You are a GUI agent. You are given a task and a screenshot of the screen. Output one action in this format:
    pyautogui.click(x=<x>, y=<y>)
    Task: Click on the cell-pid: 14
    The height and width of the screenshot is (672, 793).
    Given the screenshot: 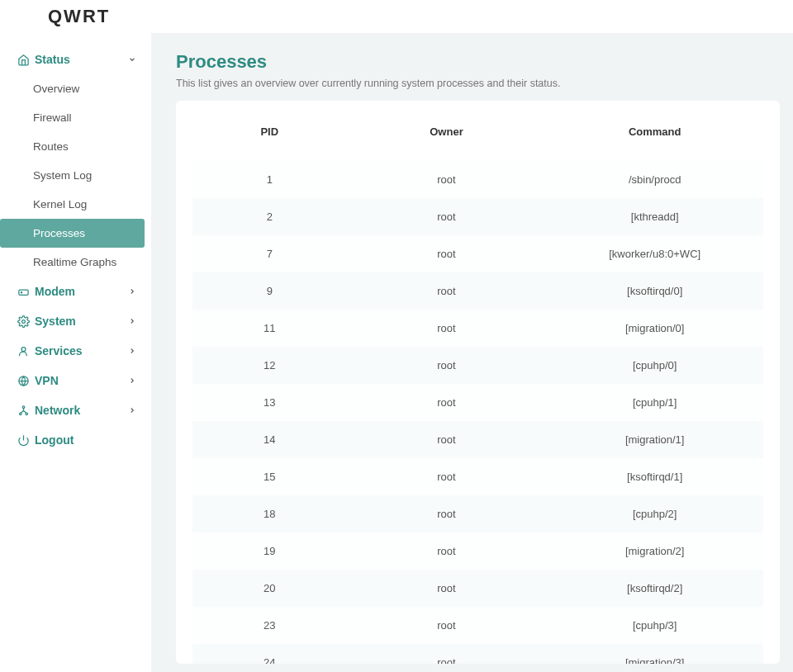 What is the action you would take?
    pyautogui.click(x=269, y=439)
    